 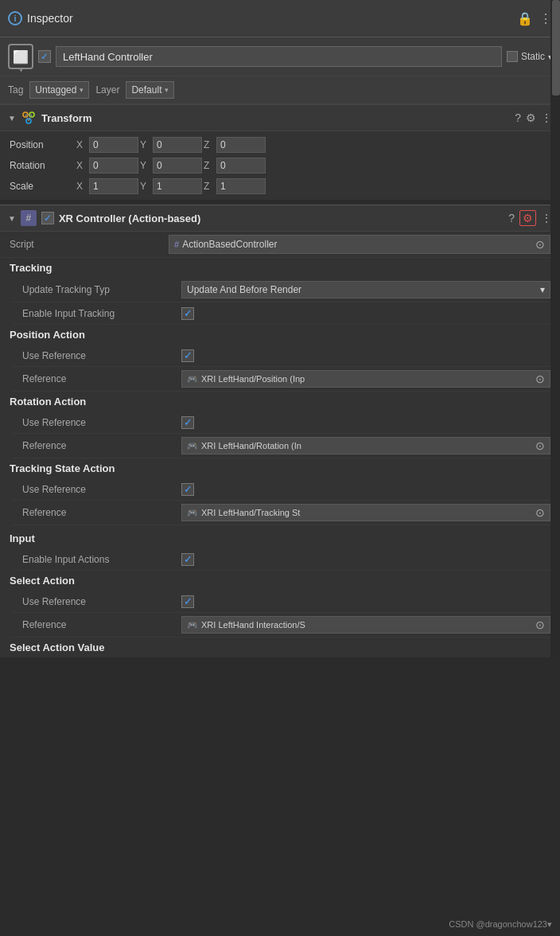 I want to click on position-use-ref-value: ✓, so click(x=366, y=356).